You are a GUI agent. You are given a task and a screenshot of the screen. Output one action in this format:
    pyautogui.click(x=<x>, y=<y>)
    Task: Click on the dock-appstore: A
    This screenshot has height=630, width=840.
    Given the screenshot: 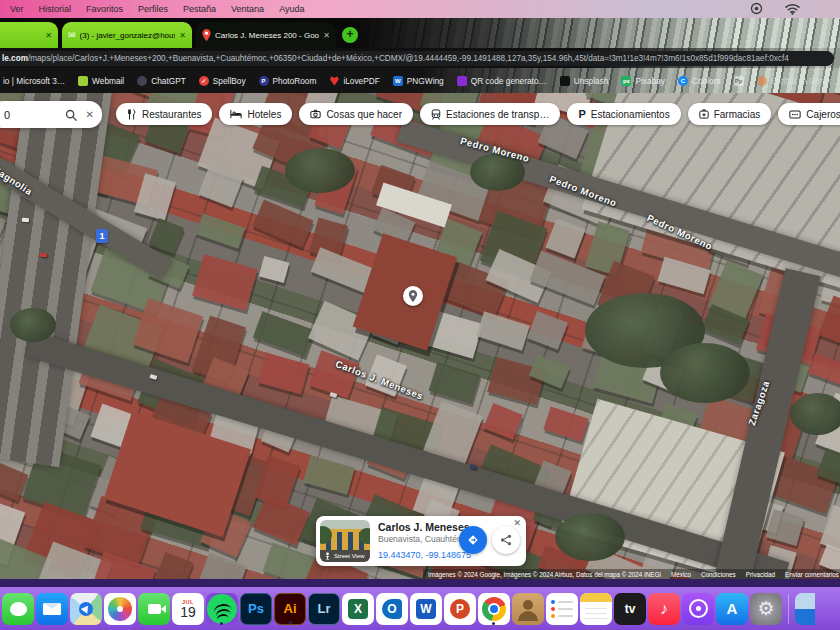 What is the action you would take?
    pyautogui.click(x=732, y=609)
    